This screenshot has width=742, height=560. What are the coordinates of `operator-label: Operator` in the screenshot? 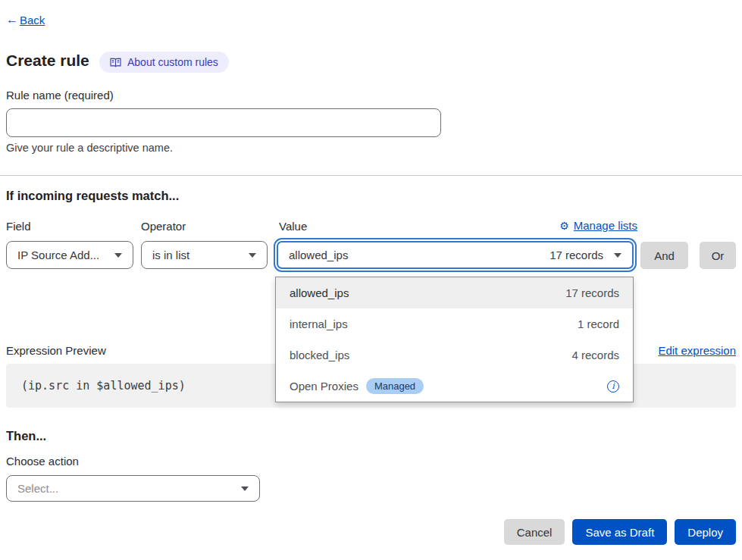 It's located at (164, 226).